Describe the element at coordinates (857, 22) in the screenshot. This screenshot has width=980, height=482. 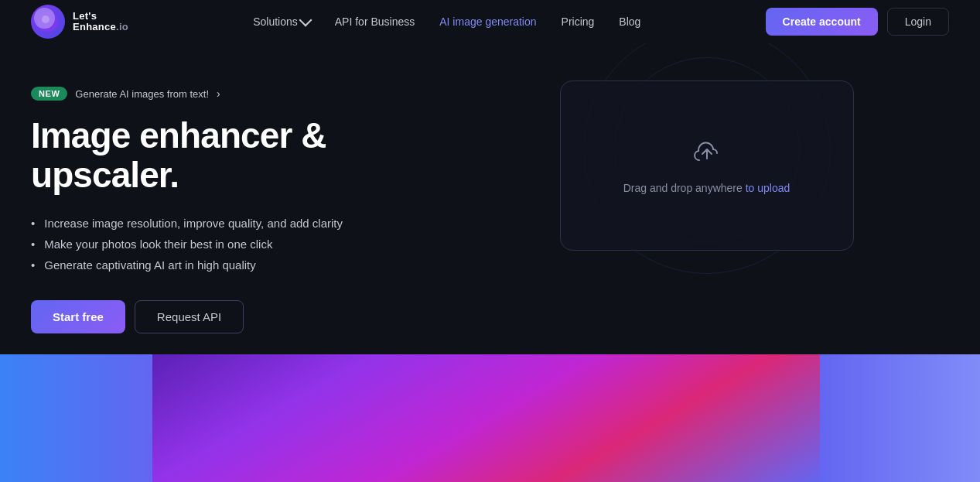
I see `nav-actions: Create account Login` at that location.